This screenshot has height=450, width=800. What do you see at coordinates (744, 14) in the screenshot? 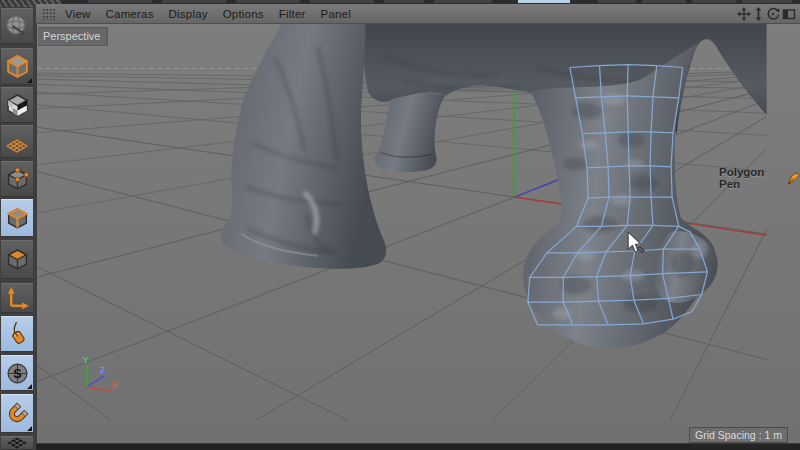
I see `pan-view-icon` at bounding box center [744, 14].